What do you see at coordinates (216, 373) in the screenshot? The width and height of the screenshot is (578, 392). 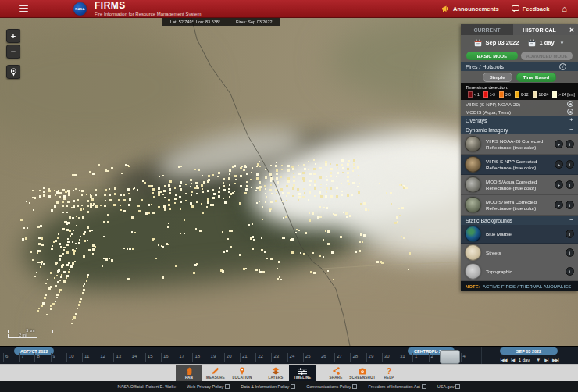 I see `measure-button: MEASURE` at bounding box center [216, 373].